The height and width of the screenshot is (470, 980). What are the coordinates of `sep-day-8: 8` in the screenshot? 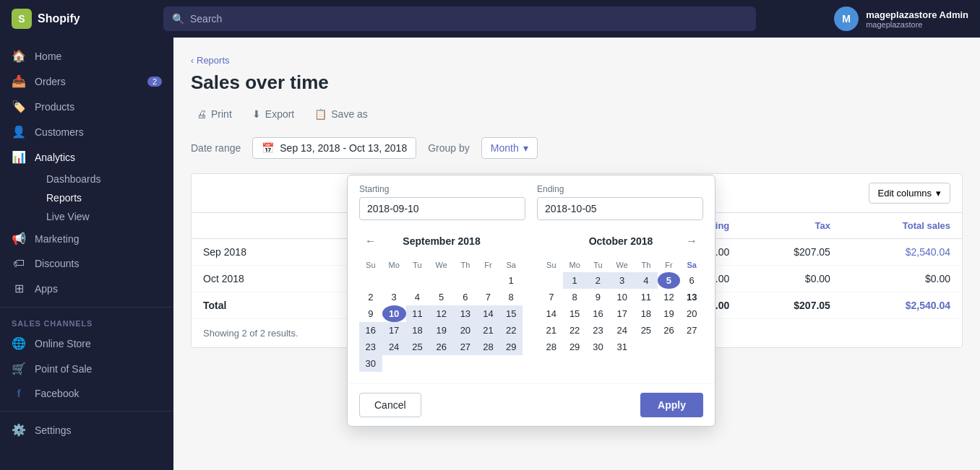 It's located at (511, 297).